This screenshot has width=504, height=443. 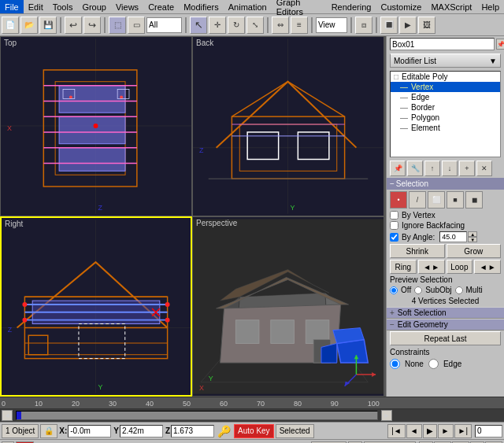 What do you see at coordinates (142, 431) in the screenshot?
I see `y-field: 2.42m` at bounding box center [142, 431].